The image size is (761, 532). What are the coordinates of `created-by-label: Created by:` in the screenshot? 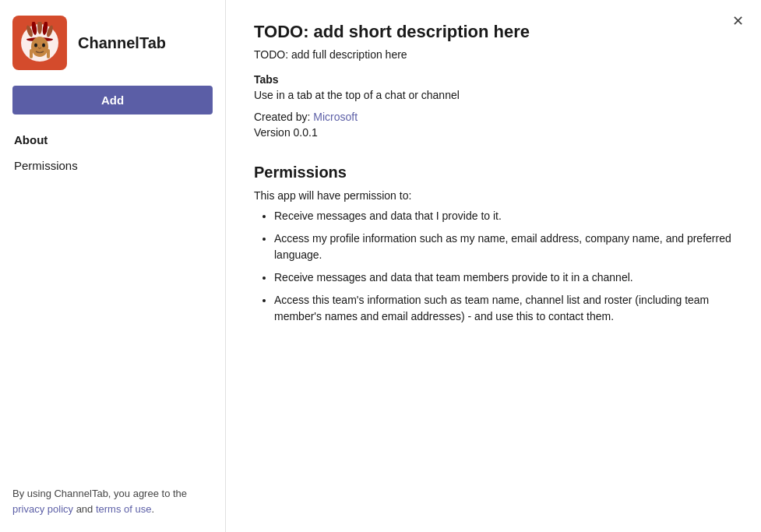 It's located at (284, 117).